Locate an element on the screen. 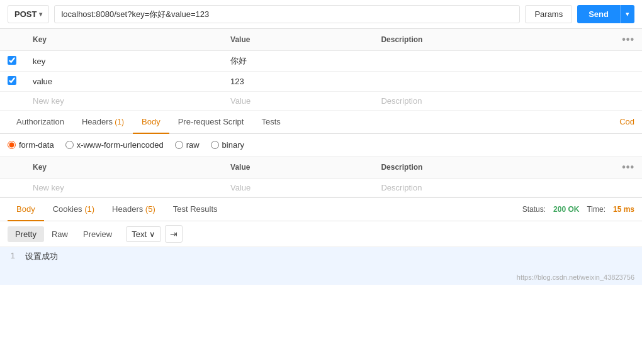  body-key-header: Key is located at coordinates (124, 167).